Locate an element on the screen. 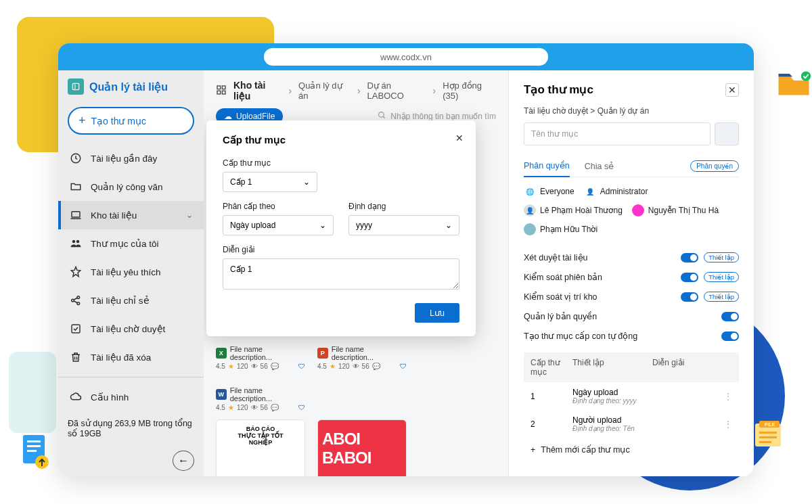  new-folder-button: + Tạo thư mục is located at coordinates (131, 120).